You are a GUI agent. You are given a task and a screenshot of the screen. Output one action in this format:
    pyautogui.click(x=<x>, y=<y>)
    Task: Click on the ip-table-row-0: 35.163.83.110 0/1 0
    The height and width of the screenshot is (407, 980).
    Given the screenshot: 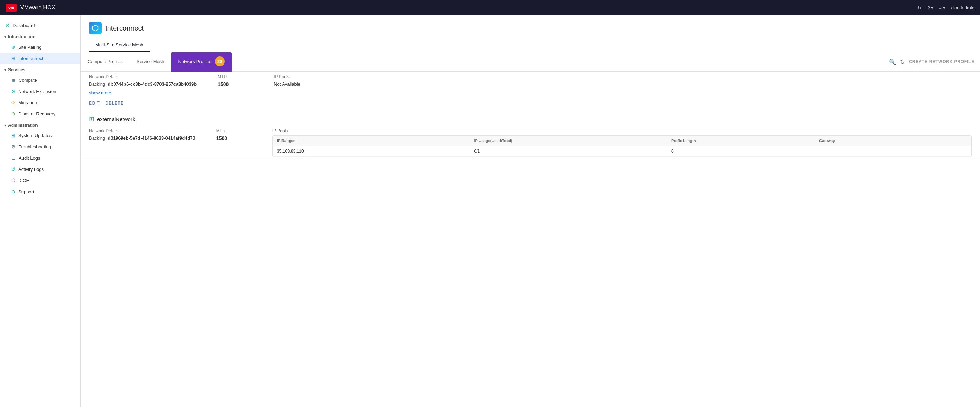 What is the action you would take?
    pyautogui.click(x=622, y=152)
    